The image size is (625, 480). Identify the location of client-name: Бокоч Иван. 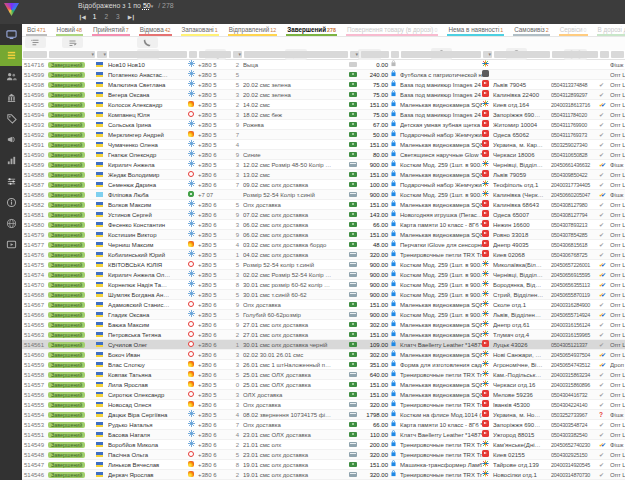
(148, 355).